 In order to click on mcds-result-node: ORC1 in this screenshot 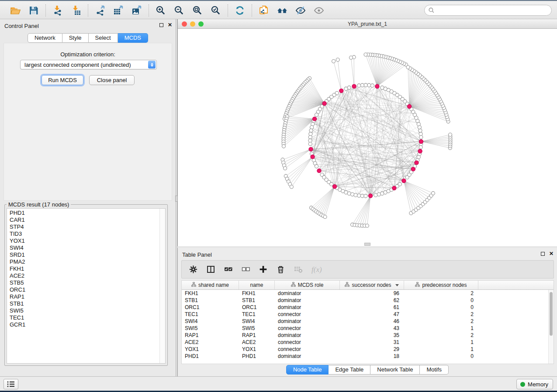, I will do `click(84, 290)`.